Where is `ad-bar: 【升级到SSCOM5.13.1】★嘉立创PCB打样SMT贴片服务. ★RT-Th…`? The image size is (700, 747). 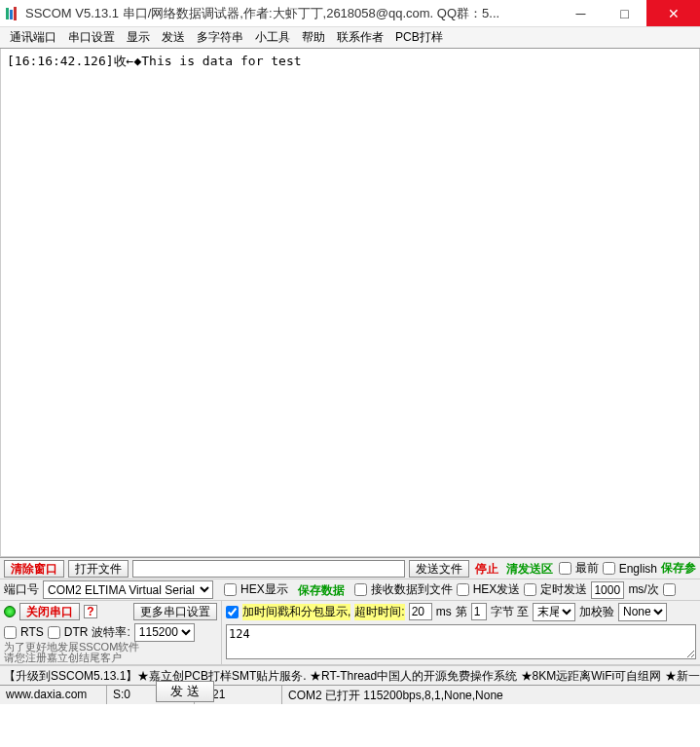
ad-bar: 【升级到SSCOM5.13.1】★嘉立创PCB打样SMT贴片服务. ★RT-Th… is located at coordinates (350, 675).